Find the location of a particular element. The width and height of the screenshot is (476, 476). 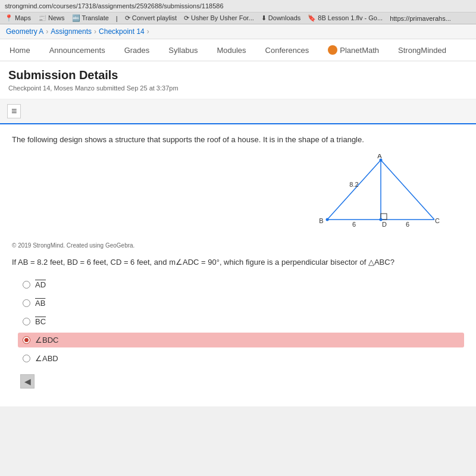

choice-bc: BC is located at coordinates (241, 321).